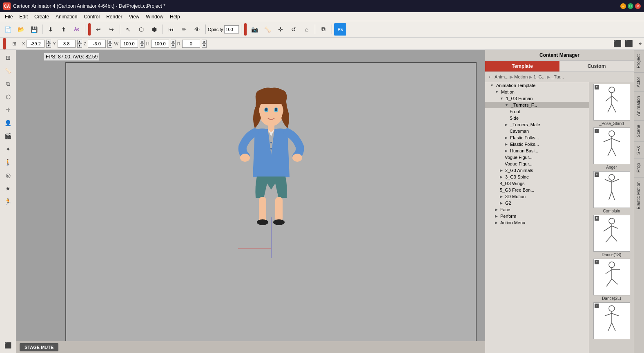 This screenshot has height=353, width=644. Describe the element at coordinates (539, 77) in the screenshot. I see `bc-1g: 1_G...` at that location.